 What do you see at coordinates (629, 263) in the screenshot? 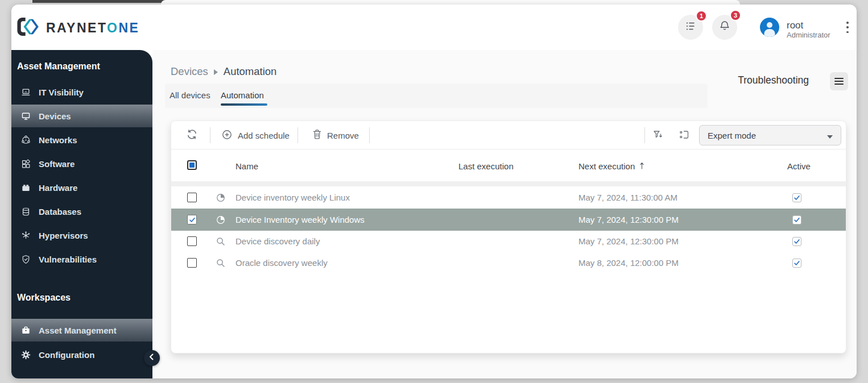
I see `next-execution-value: May 8, 2024, 12:00:00 PM` at bounding box center [629, 263].